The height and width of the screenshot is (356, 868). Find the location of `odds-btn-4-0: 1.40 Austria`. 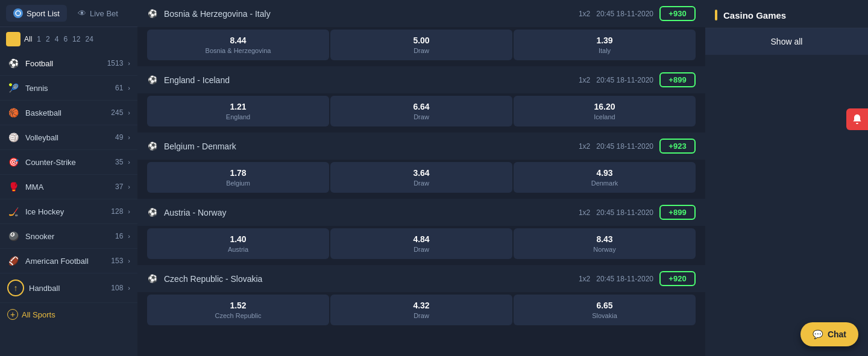

odds-btn-4-0: 1.40 Austria is located at coordinates (238, 243).